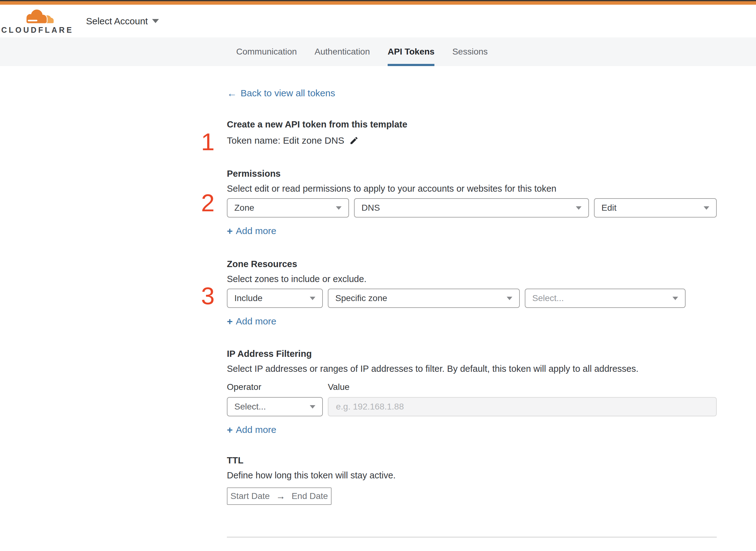  What do you see at coordinates (472, 208) in the screenshot?
I see `permission-group-select: DNS` at bounding box center [472, 208].